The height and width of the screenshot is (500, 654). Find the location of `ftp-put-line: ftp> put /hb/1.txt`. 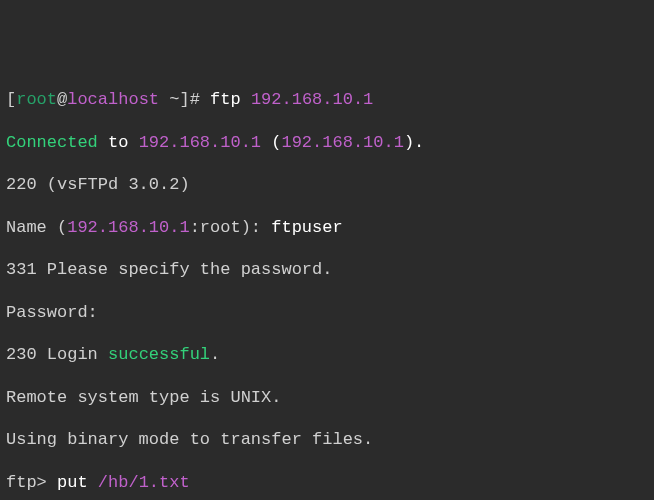

ftp-put-line: ftp> put /hb/1.txt is located at coordinates (327, 482).